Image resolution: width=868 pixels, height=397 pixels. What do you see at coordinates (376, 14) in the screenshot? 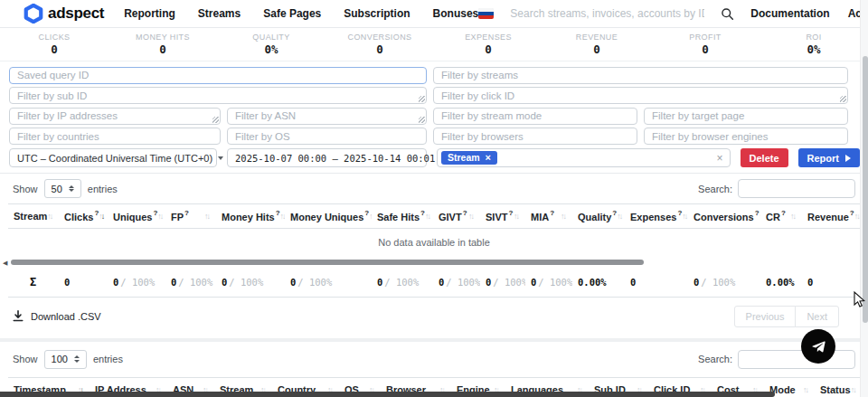
I see `nav-link-subscription: Subscription` at bounding box center [376, 14].